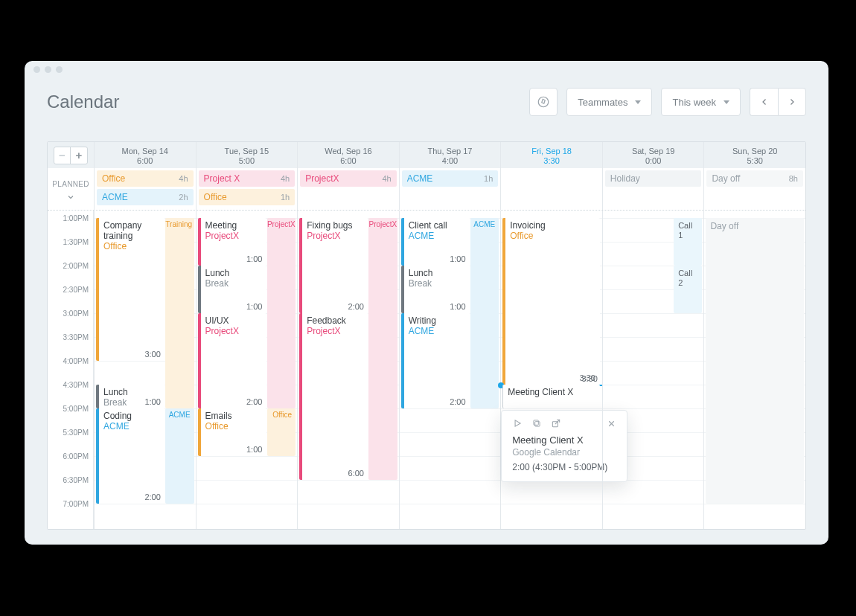 Image resolution: width=856 pixels, height=616 pixels. Describe the element at coordinates (76, 362) in the screenshot. I see `time-label: 4:00PM` at that location.